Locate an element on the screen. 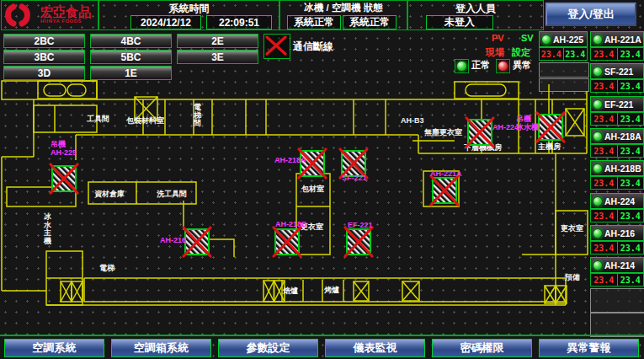  login-state-value: 未登入 is located at coordinates (460, 22).